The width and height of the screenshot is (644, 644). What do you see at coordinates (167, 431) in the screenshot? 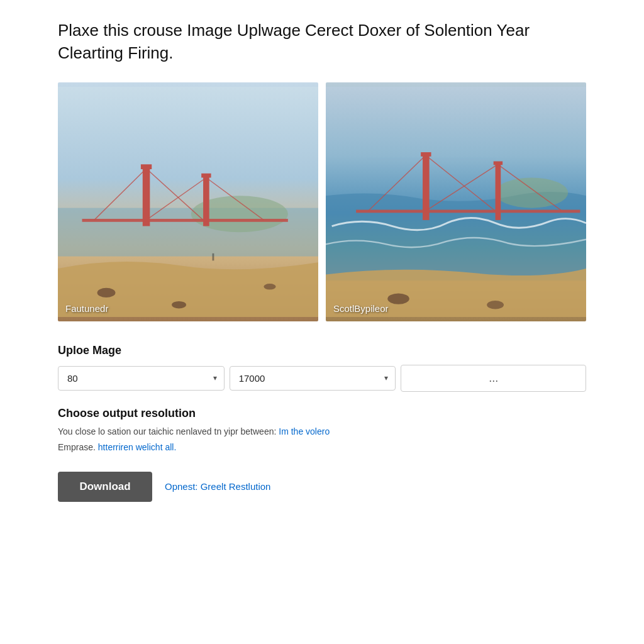
I see `desc-text-1: You close lo sation our taichic nenlaved…` at bounding box center [167, 431].